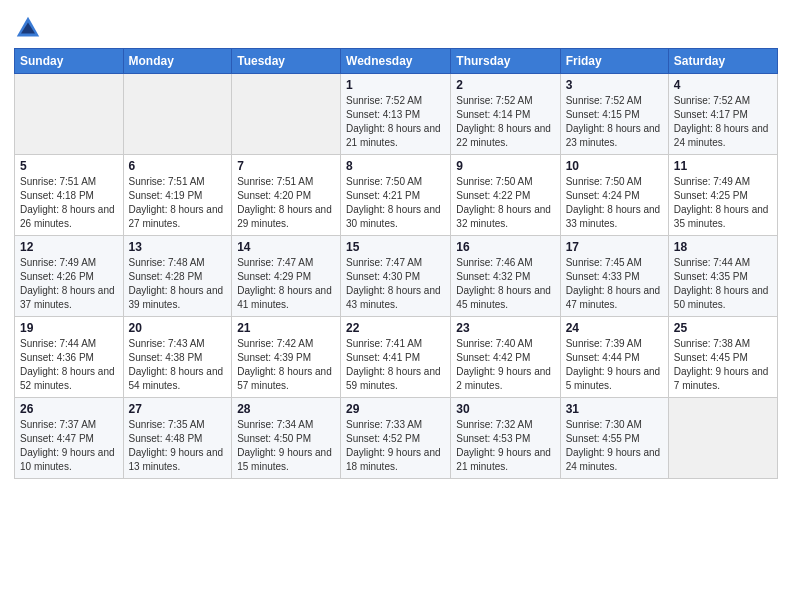 The image size is (792, 612). I want to click on calendar-cell: 10Sunrise: 7:50 AMSunset: 4:24 PMDayligh…, so click(614, 196).